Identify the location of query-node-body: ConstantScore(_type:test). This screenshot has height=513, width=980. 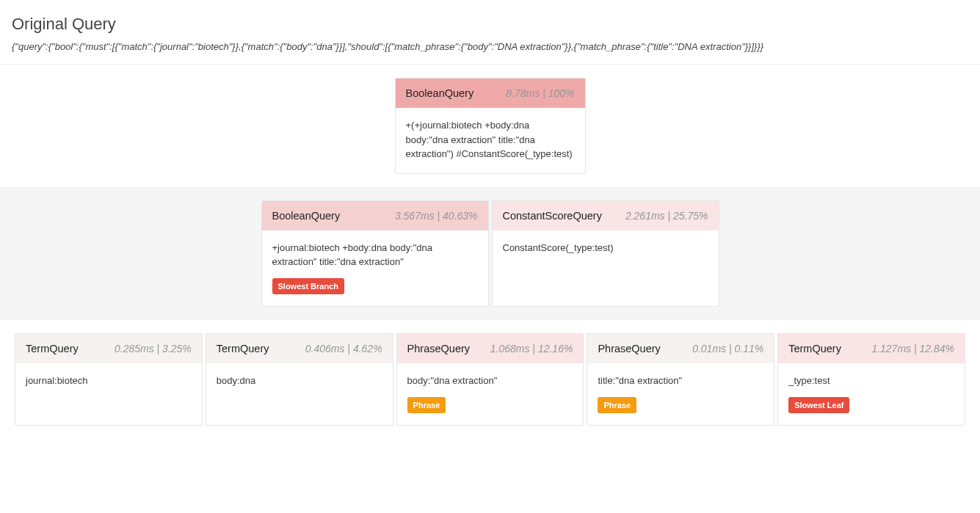
(606, 269).